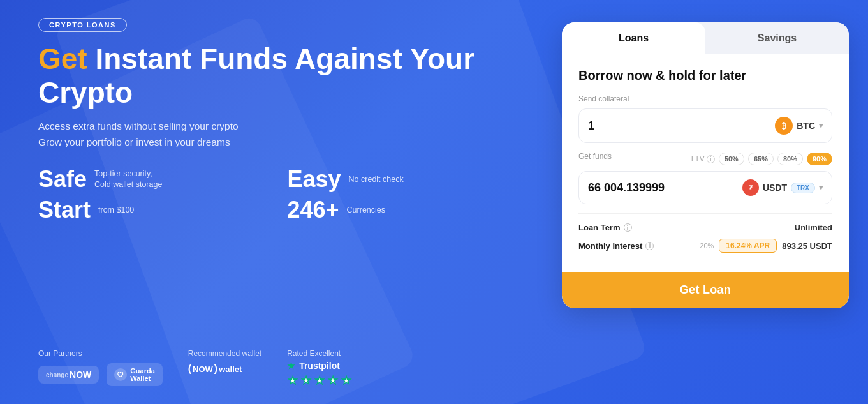 This screenshot has width=868, height=404. What do you see at coordinates (705, 75) in the screenshot?
I see `widget-title: Borrow now & hold for later` at bounding box center [705, 75].